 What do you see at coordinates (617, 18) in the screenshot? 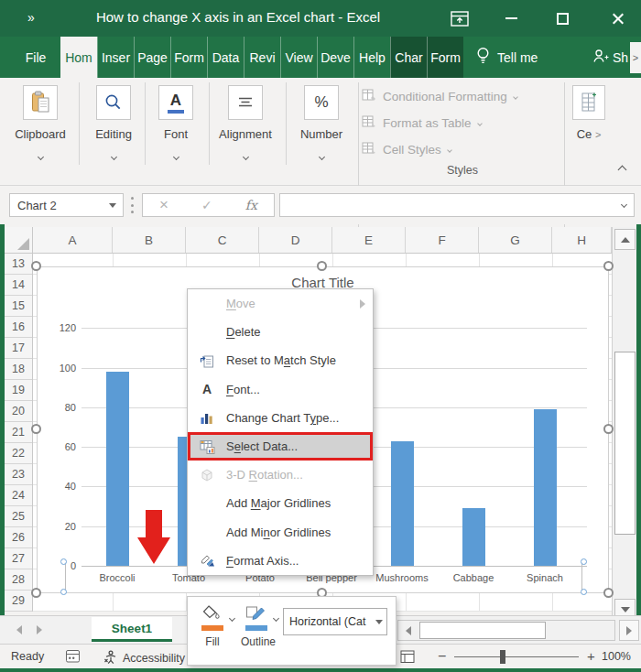
I see `close-button` at bounding box center [617, 18].